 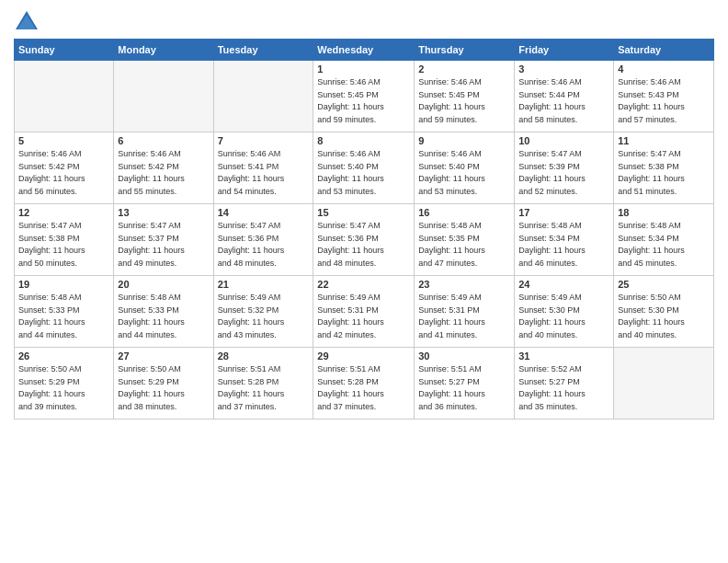 What do you see at coordinates (164, 168) in the screenshot?
I see `calendar-cell: 6Sunrise: 5:46 AM Sunset: 5:42 PM Daylig…` at bounding box center [164, 168].